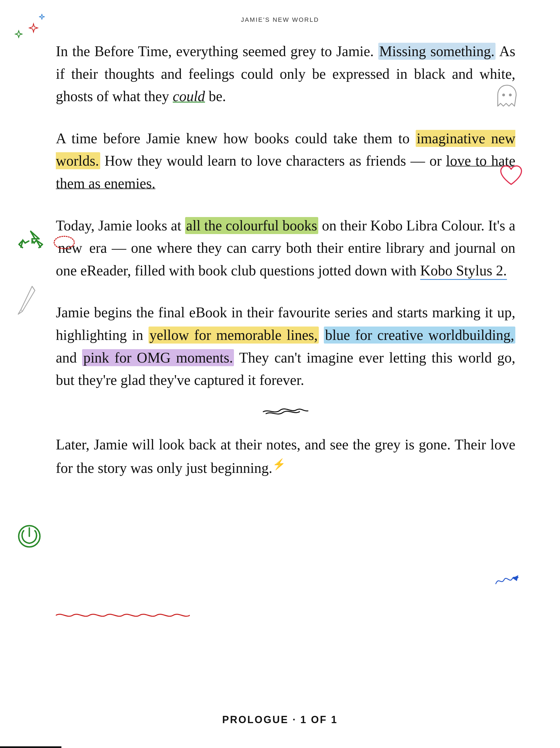 The height and width of the screenshot is (748, 560). Describe the element at coordinates (252, 226) in the screenshot. I see `p3-highlight-books: all the colourful books` at that location.